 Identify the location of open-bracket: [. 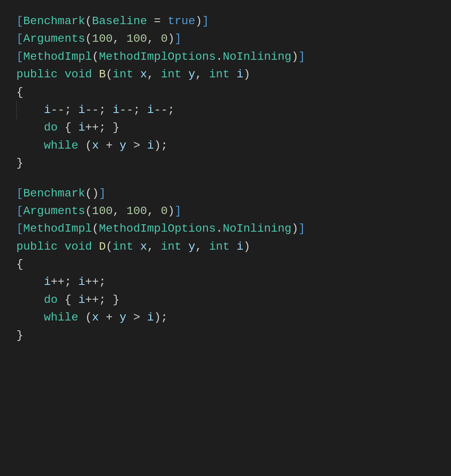
(20, 21).